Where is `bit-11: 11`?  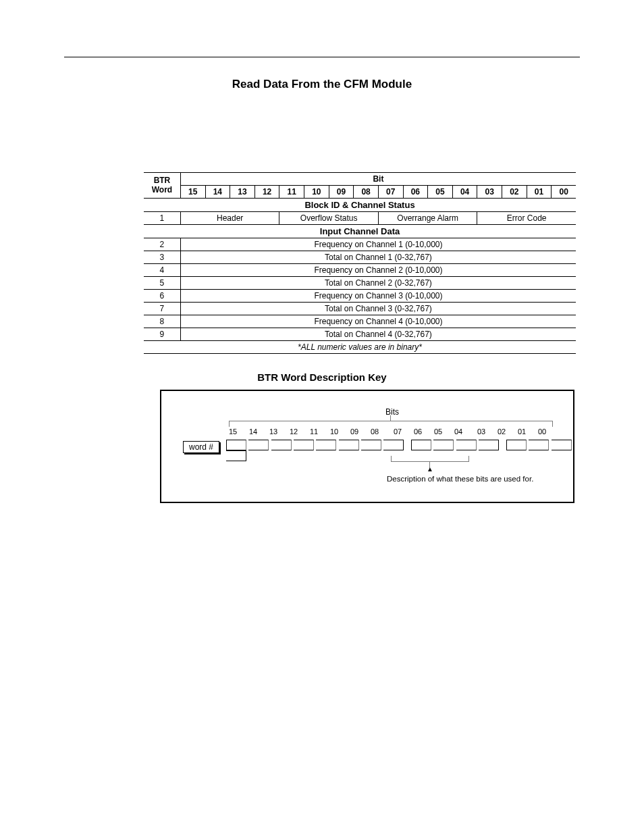
bit-11: 11 is located at coordinates (292, 192).